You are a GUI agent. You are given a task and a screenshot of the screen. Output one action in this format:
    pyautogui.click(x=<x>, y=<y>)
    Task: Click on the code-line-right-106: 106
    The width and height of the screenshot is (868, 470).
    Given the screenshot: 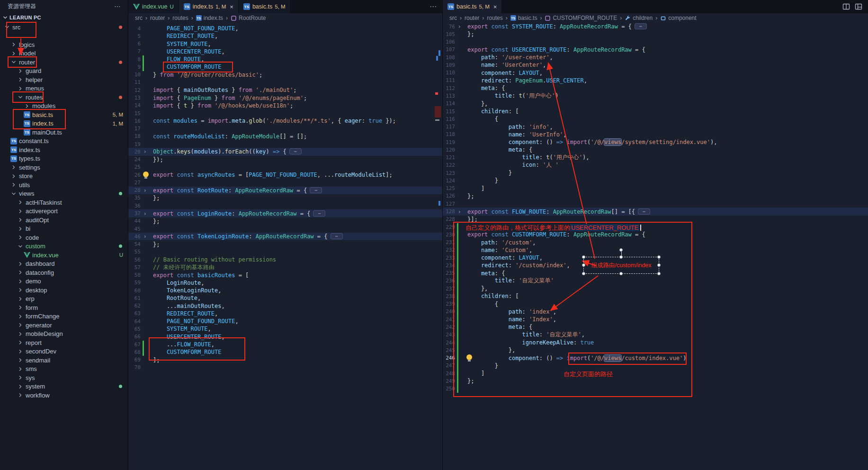 What is the action you would take?
    pyautogui.click(x=655, y=42)
    